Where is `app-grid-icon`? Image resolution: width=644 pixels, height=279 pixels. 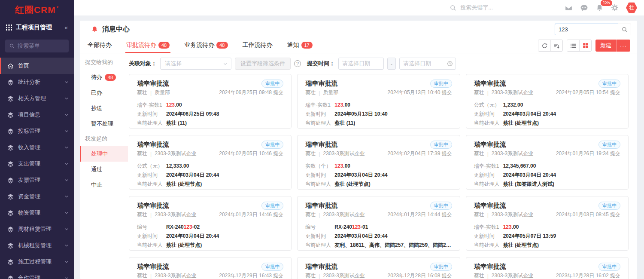
app-grid-icon is located at coordinates (9, 28).